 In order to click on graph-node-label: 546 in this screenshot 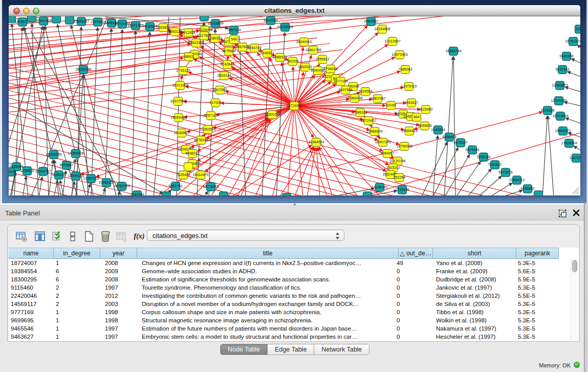, I will do `click(234, 39)`.